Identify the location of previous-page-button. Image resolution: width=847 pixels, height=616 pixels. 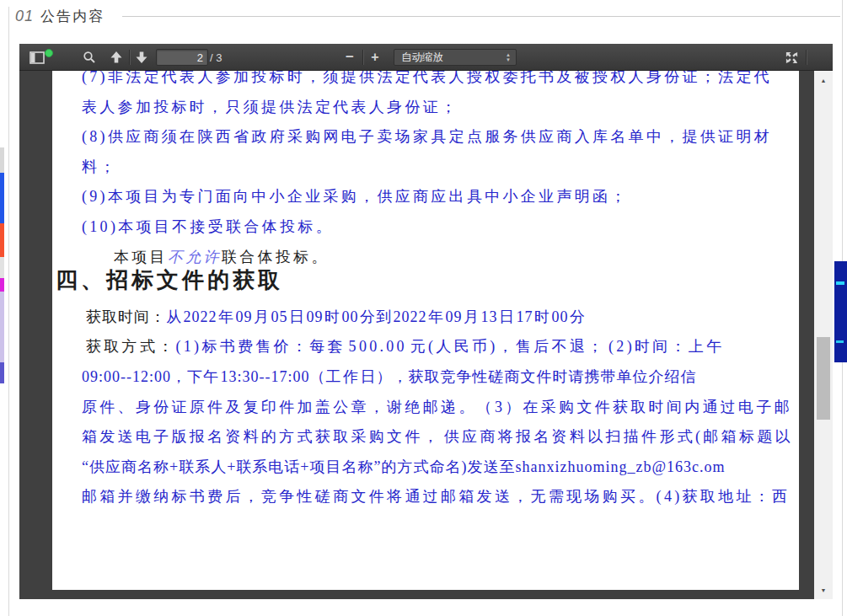
(116, 57).